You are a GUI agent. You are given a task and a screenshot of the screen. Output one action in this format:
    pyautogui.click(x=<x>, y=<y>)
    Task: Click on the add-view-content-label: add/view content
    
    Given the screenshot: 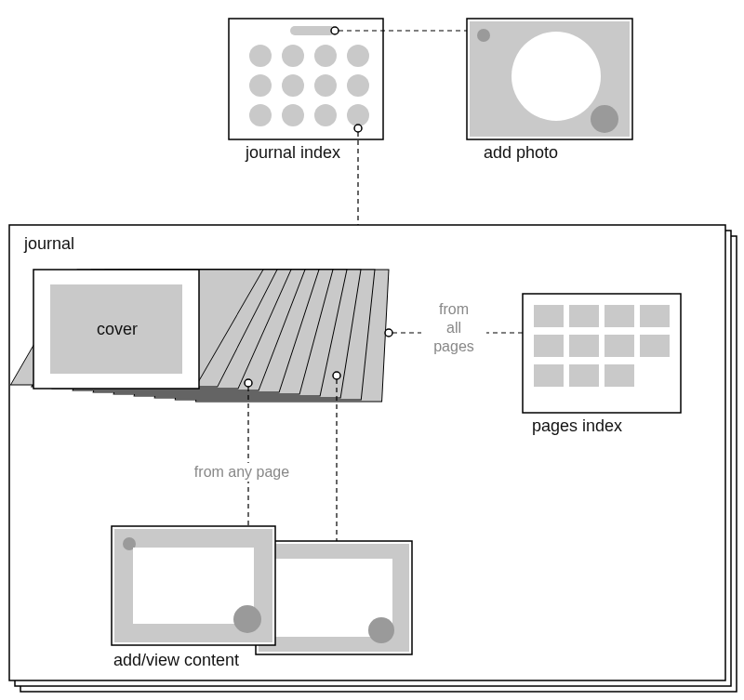 What is the action you would take?
    pyautogui.click(x=177, y=660)
    